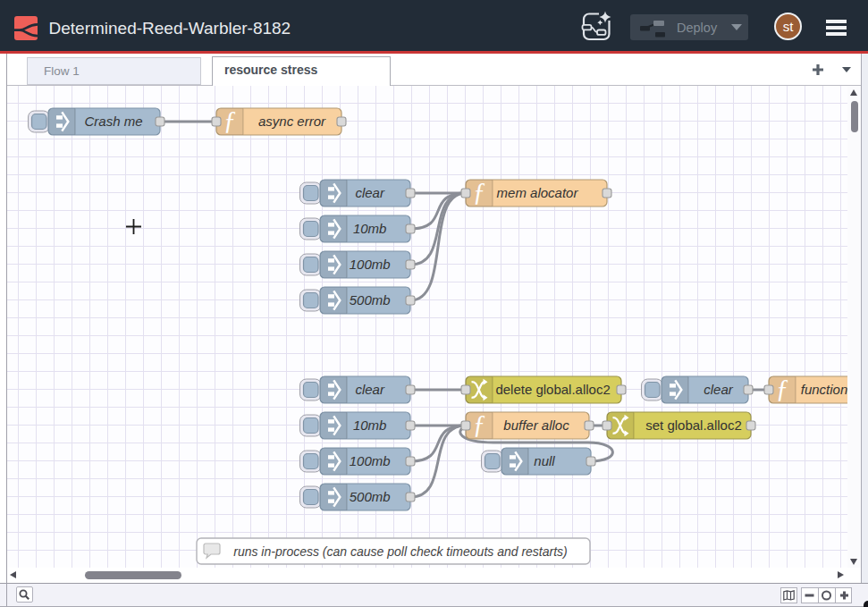 The image size is (868, 607). What do you see at coordinates (536, 426) in the screenshot?
I see `svg-text: buffer alloc` at bounding box center [536, 426].